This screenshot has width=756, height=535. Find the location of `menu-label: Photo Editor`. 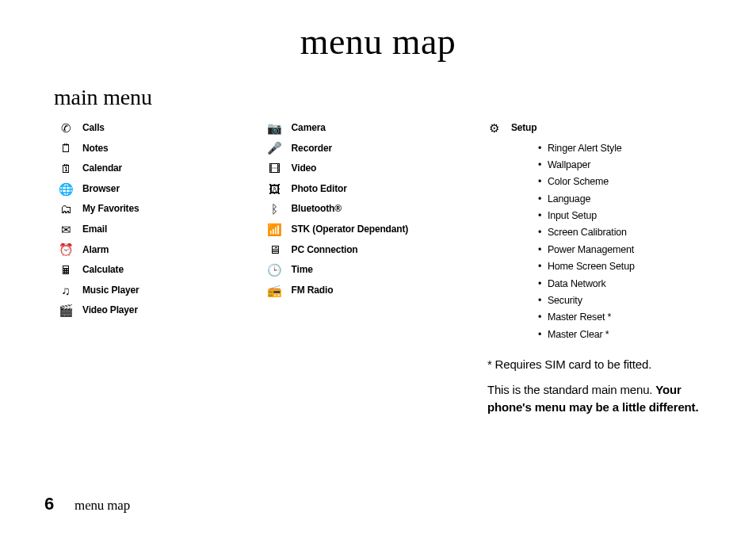

menu-label: Photo Editor is located at coordinates (319, 189).